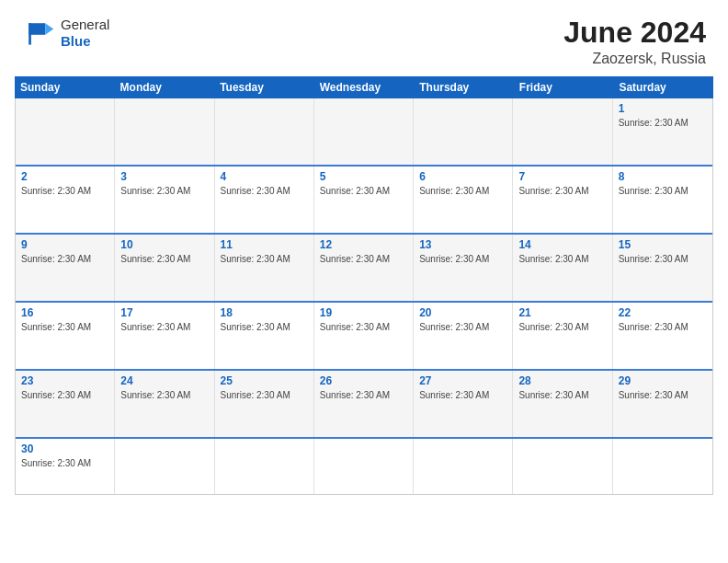  Describe the element at coordinates (364, 337) in the screenshot. I see `calendar-row: 16Sunrise: 2:30 AM17Sunrise: 2:30 AM18Su…` at that location.